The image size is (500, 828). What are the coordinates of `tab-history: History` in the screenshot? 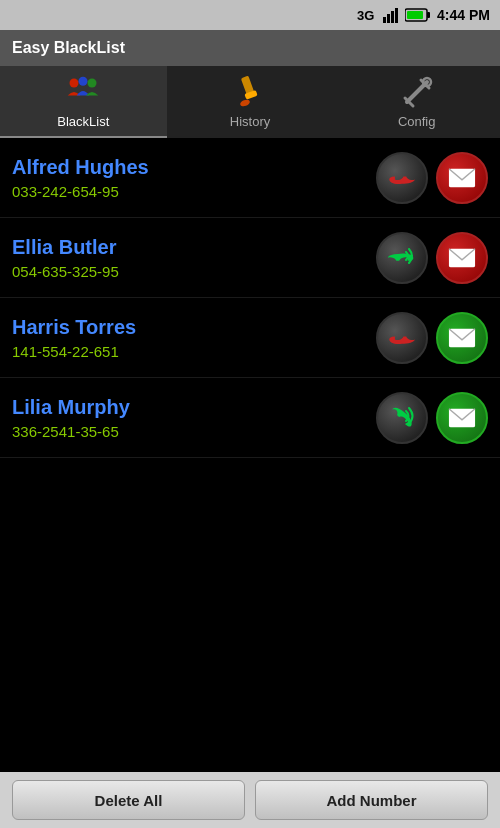 It's located at (250, 102).